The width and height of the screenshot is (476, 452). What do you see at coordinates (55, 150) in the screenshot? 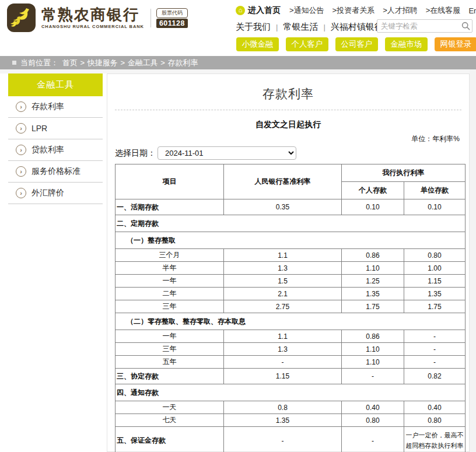
I see `sidebar-item: ›贷款利率` at bounding box center [55, 150].